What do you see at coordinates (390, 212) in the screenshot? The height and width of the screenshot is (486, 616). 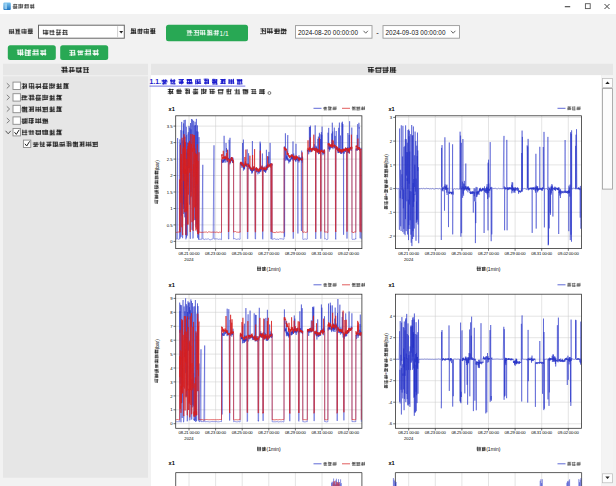 I see `svg-text: -1` at bounding box center [390, 212].